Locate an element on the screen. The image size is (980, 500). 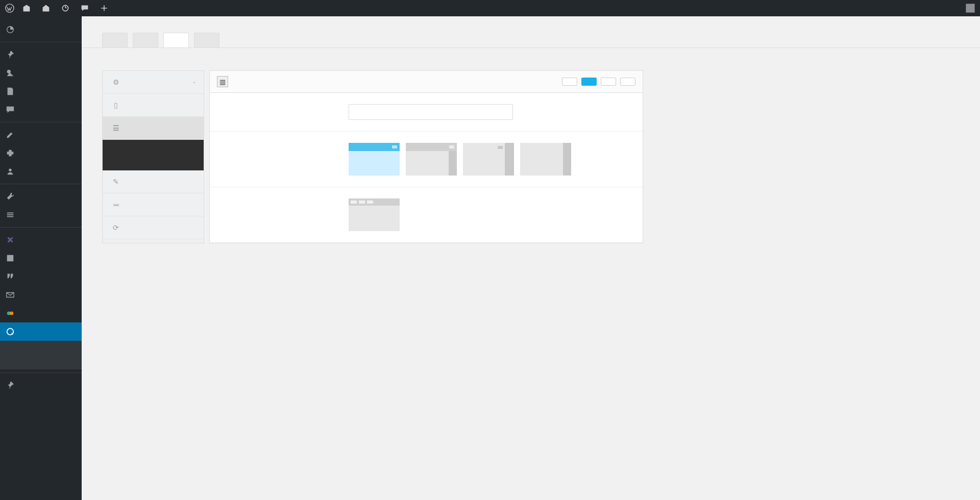
refresh-icon: ⟳ is located at coordinates (116, 228).